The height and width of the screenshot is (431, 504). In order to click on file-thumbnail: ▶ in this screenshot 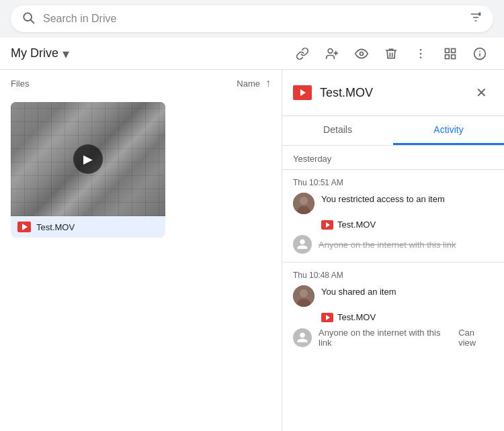, I will do `click(88, 159)`.